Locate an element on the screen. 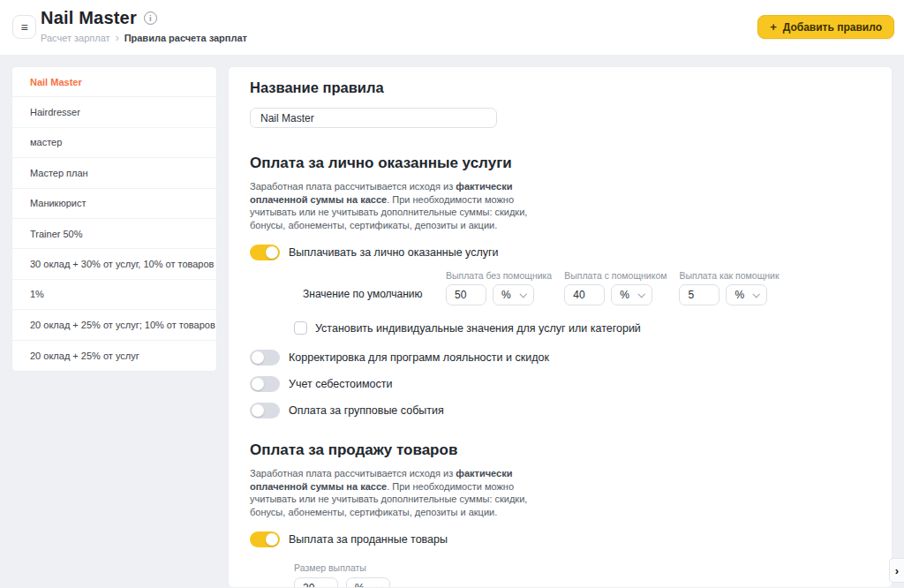  info-icon: i is located at coordinates (150, 18).